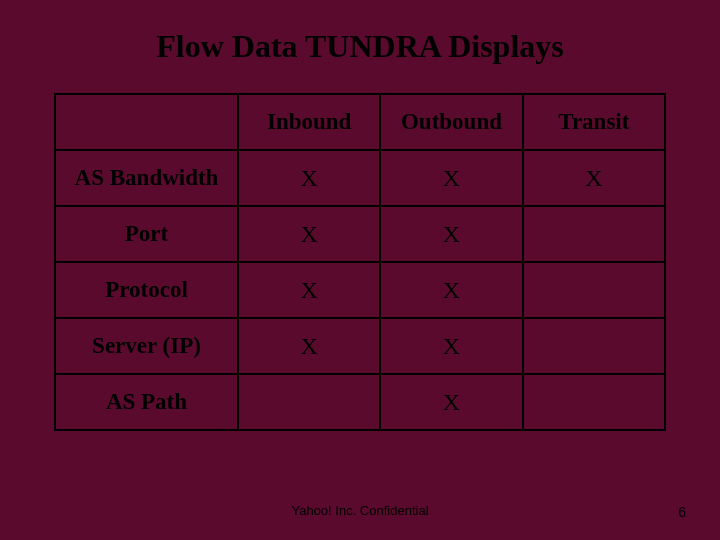 This screenshot has width=720, height=540. Describe the element at coordinates (451, 122) in the screenshot. I see `column-header-outbound: Outbound` at that location.